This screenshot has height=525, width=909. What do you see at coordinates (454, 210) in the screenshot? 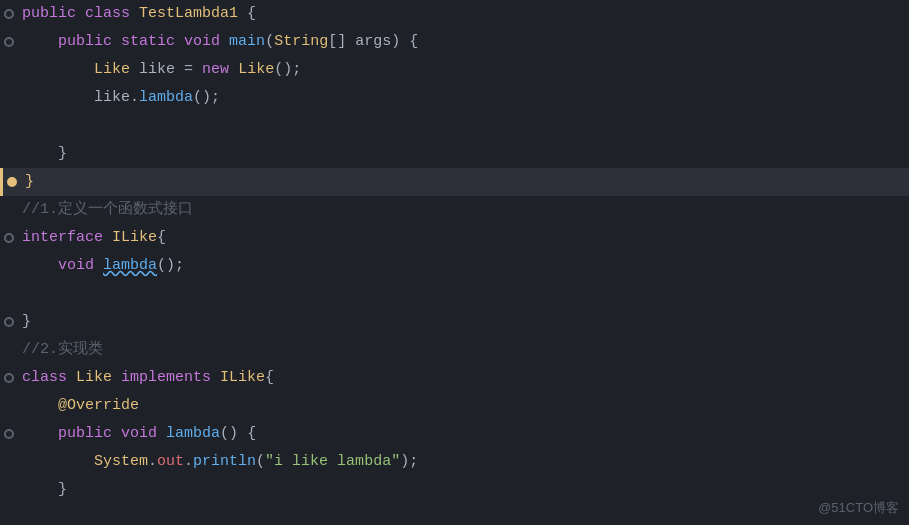
I see `code-line-8: //1.定义一个函数式接口` at bounding box center [454, 210].